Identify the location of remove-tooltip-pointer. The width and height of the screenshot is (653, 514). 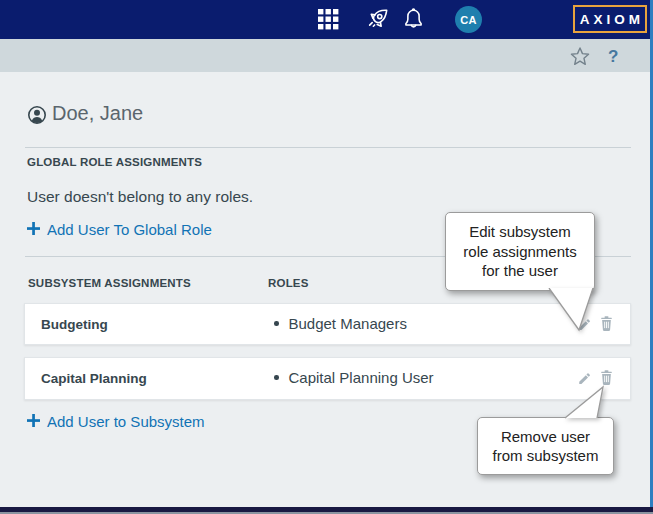
(585, 402).